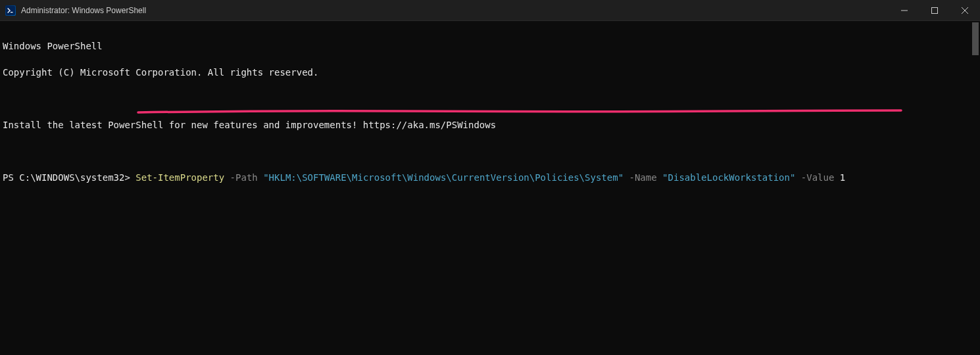 The width and height of the screenshot is (980, 355). What do you see at coordinates (84, 11) in the screenshot?
I see `window-title: Administrator: Windows PowerShell` at bounding box center [84, 11].